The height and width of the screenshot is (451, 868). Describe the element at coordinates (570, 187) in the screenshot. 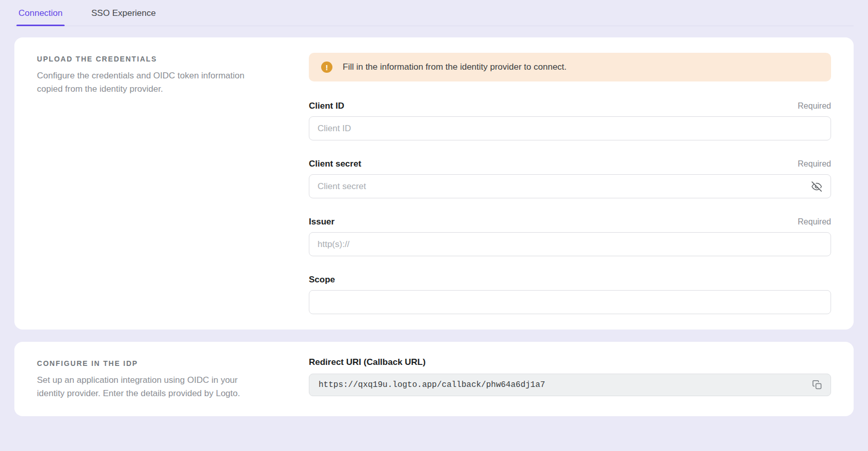

I see `client-secret-input` at that location.